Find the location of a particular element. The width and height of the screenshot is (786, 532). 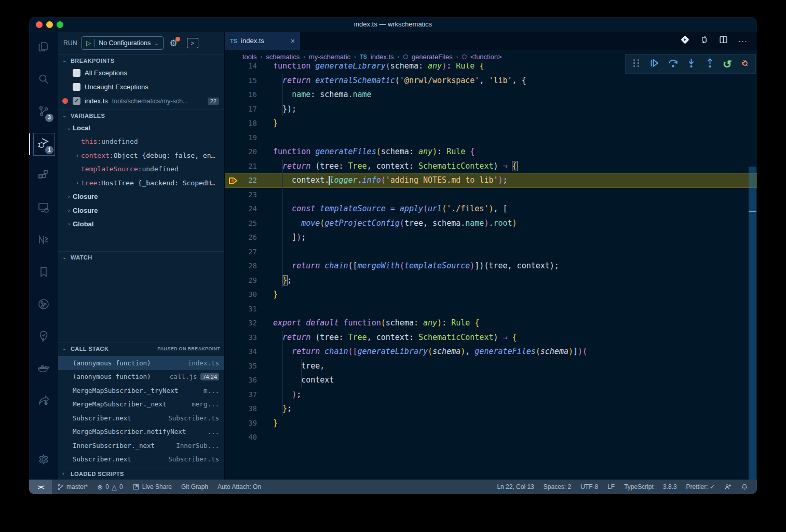

more-actions-icon: ··· is located at coordinates (743, 40).